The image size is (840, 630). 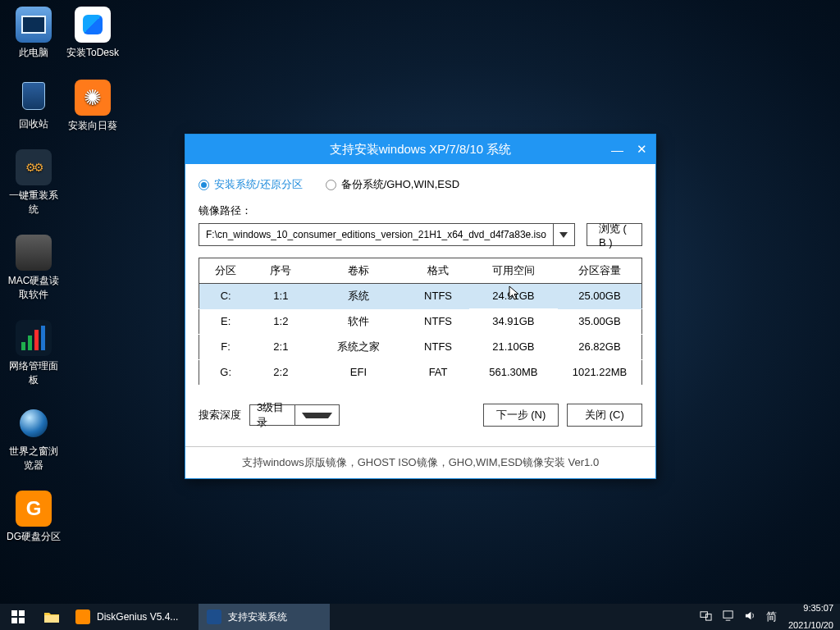 What do you see at coordinates (34, 96) in the screenshot?
I see `recycle-bin-icon` at bounding box center [34, 96].